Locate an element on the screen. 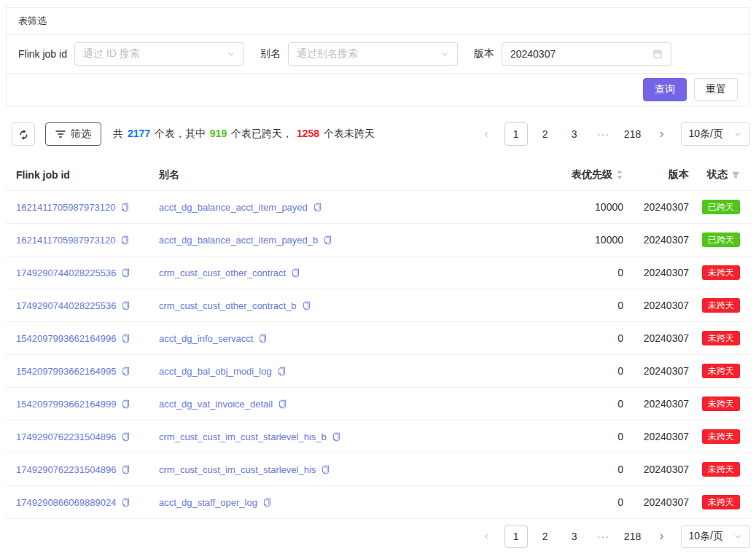 This screenshot has height=559, width=756. table-row: 1542097993662164996 acct_dg_info_servacc… is located at coordinates (378, 338).